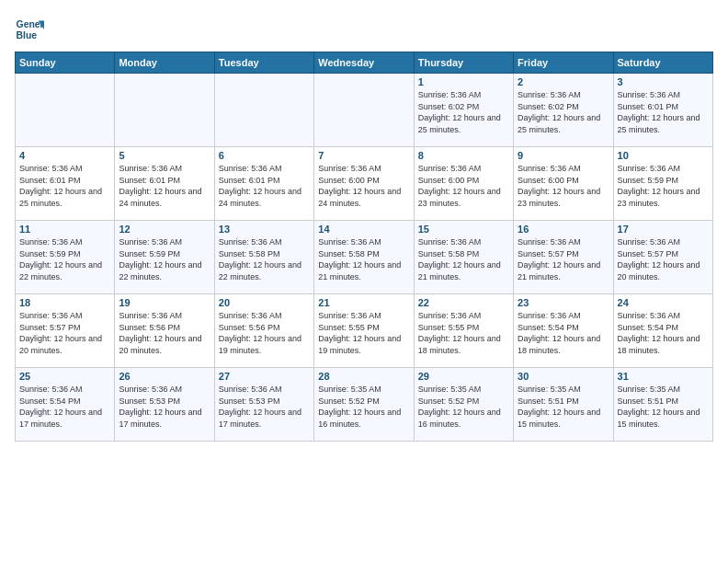 This screenshot has height=563, width=728. I want to click on calendar-cell: 26Sunrise: 5:36 AM Sunset: 5:53 PM Dayli…, so click(165, 405).